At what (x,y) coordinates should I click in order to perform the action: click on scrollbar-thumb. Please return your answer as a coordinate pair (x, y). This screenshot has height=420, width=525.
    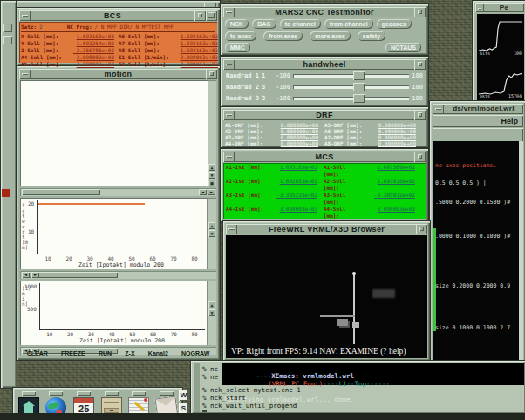
    Looking at the image, I should click on (61, 192).